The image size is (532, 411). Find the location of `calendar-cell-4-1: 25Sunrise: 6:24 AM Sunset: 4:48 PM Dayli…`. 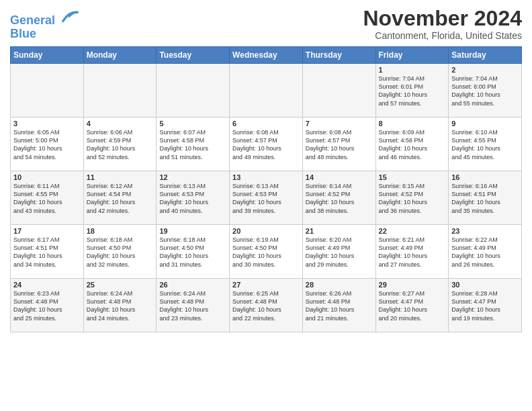

calendar-cell-4-1: 25Sunrise: 6:24 AM Sunset: 4:48 PM Dayli… is located at coordinates (120, 306).